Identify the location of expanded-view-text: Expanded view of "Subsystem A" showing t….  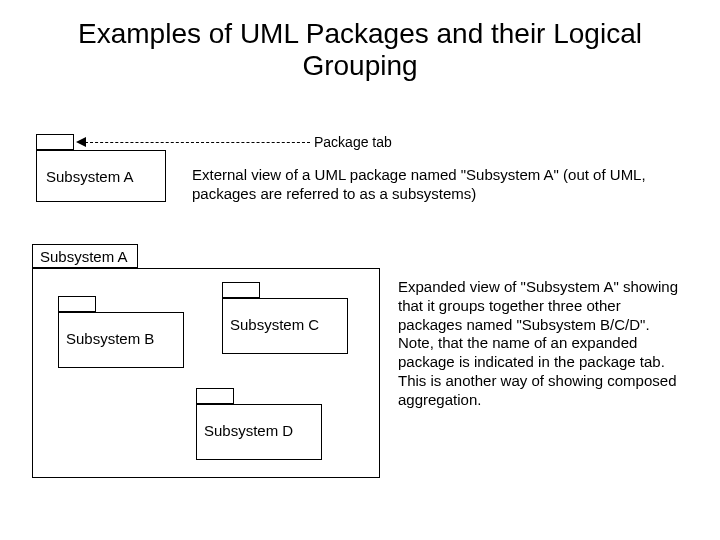
(543, 344).